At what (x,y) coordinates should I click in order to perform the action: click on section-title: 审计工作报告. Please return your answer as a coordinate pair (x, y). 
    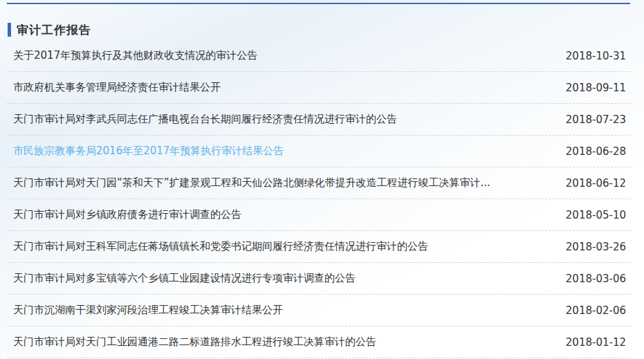
    Looking at the image, I should click on (54, 30).